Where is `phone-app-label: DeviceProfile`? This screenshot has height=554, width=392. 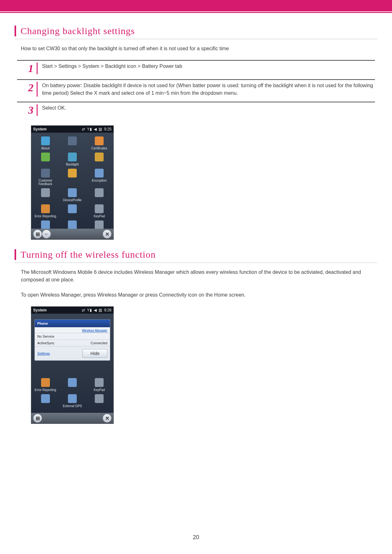
phone-app-label: DeviceProfile is located at coordinates (72, 200).